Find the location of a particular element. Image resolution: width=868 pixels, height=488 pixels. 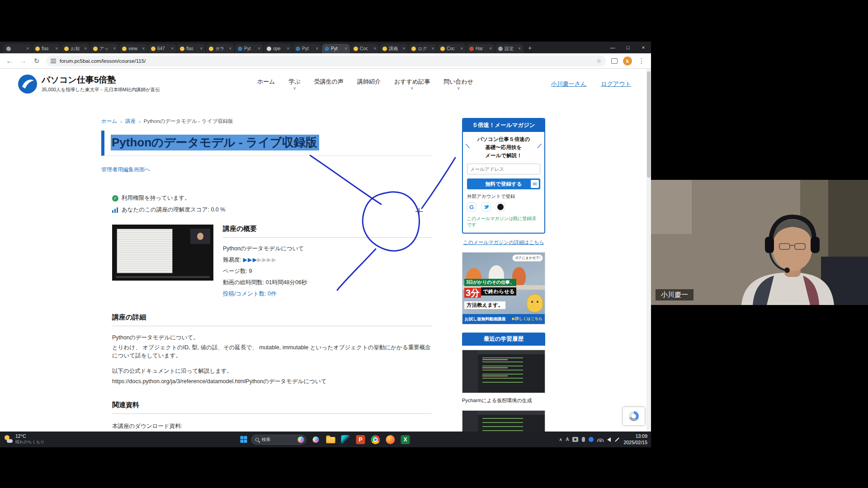

github-icon is located at coordinates (500, 207).